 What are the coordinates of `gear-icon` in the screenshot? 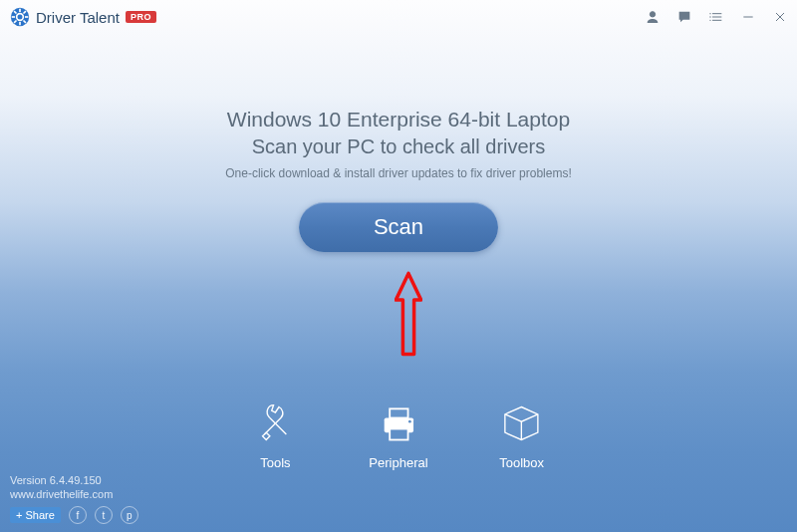 It's located at (20, 17).